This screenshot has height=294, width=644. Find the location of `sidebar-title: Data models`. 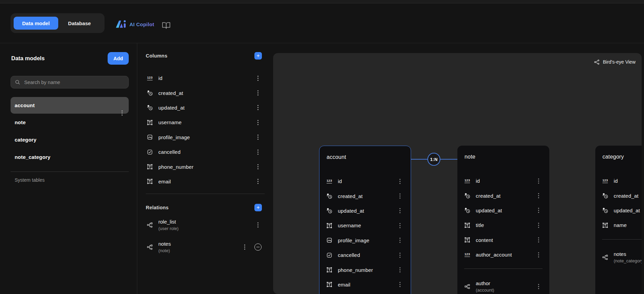

sidebar-title: Data models is located at coordinates (28, 59).